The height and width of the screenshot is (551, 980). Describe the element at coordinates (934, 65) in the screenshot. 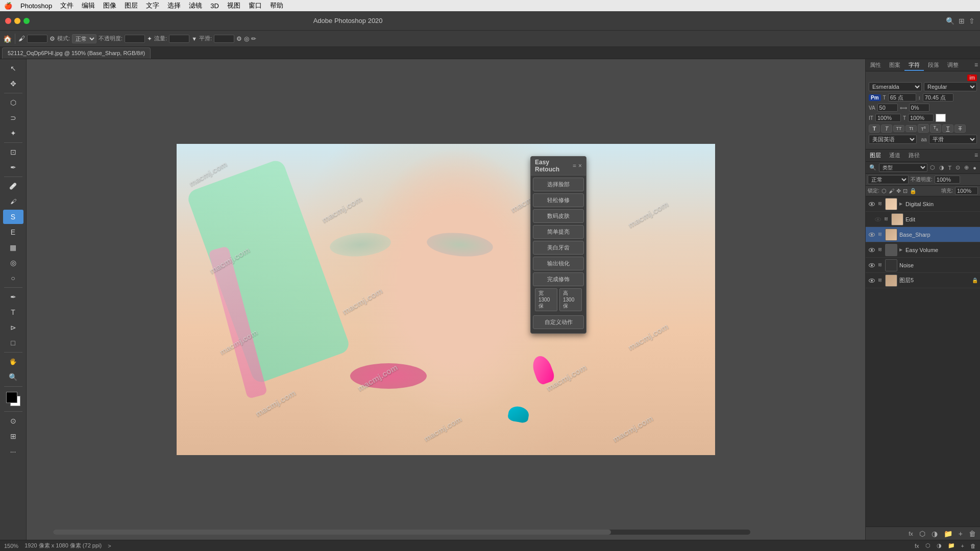

I see `panel-tab-paragraph: 段落` at that location.